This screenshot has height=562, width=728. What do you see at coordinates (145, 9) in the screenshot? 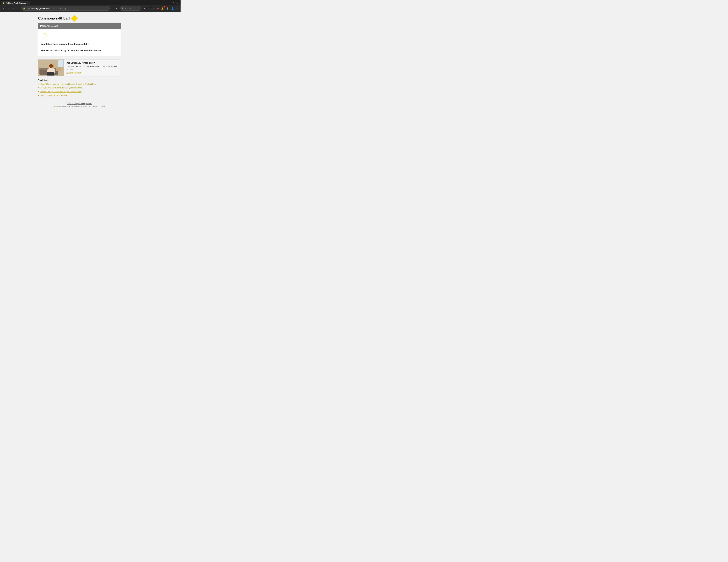
I see `extensions-icon: ★` at bounding box center [145, 9].